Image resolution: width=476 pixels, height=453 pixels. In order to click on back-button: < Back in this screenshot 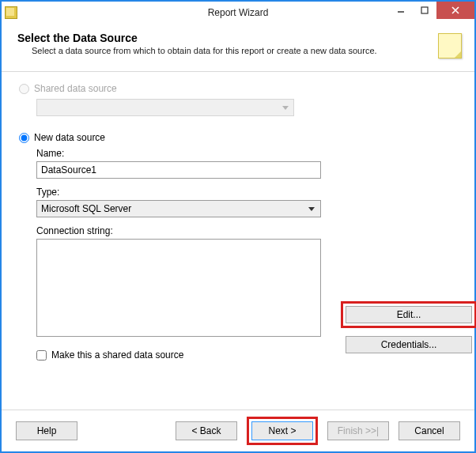, I will do `click(206, 431)`.